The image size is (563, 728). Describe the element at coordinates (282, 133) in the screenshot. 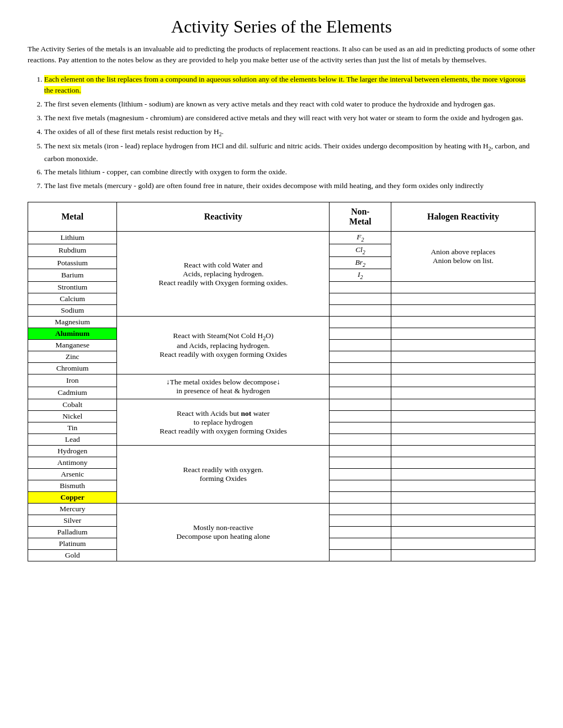

I see `rules-list: Each element on the list replaces from a…` at that location.